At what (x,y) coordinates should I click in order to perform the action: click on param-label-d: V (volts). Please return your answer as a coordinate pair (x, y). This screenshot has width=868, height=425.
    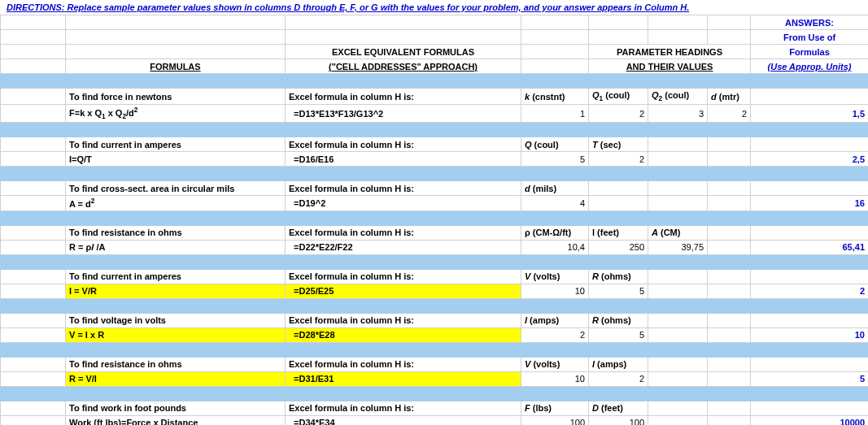
    Looking at the image, I should click on (555, 364).